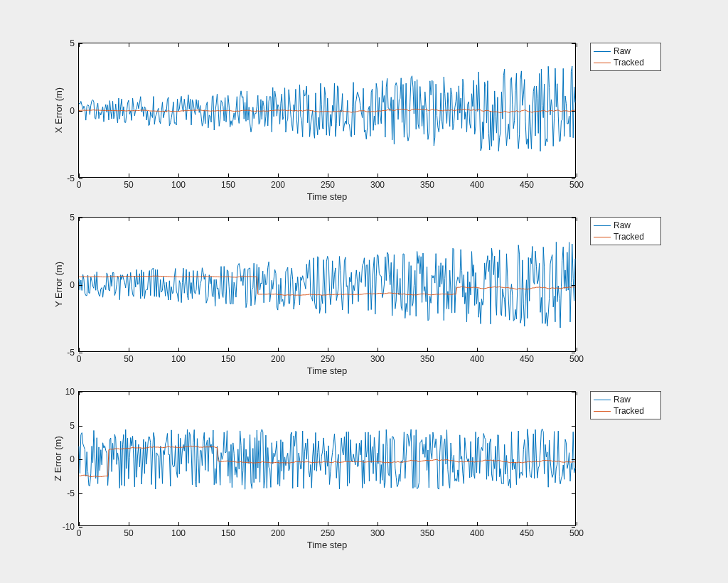 This screenshot has height=583, width=728. What do you see at coordinates (626, 405) in the screenshot?
I see `legend-z: Raw Tracked` at bounding box center [626, 405].